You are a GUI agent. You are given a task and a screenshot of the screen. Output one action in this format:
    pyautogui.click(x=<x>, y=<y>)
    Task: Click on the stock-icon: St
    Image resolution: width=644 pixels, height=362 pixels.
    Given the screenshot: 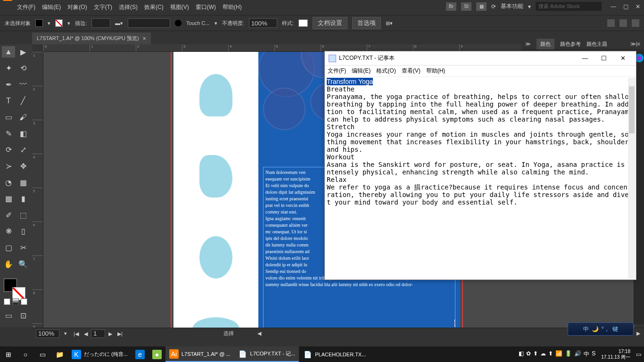 What is the action you would take?
    pyautogui.click(x=466, y=7)
    